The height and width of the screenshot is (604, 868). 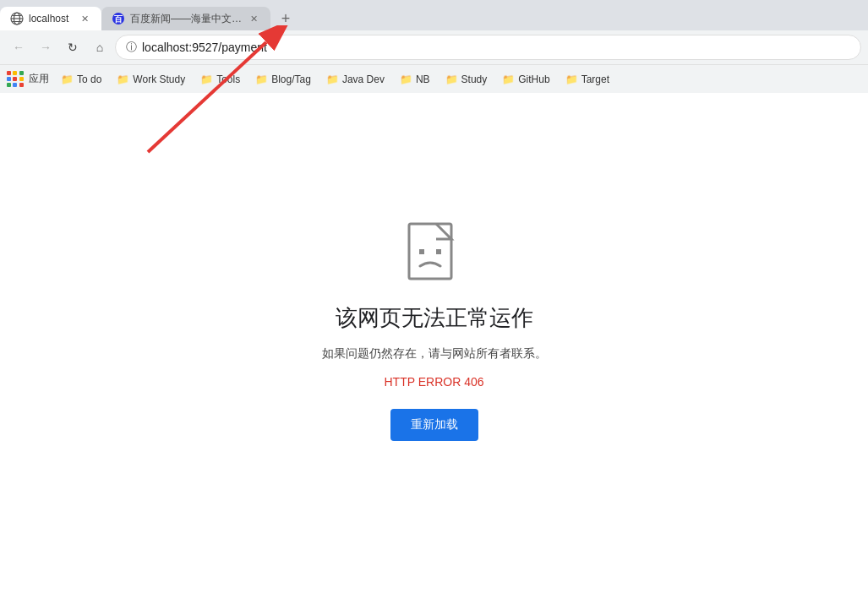 I want to click on bookmark-study-label: Study, so click(x=475, y=79).